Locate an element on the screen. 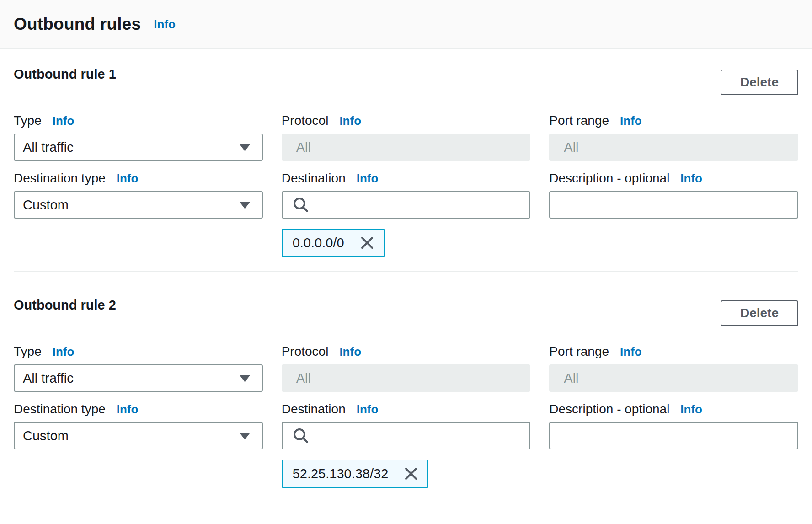  rule-1-head: Outbound rule 1 Delete is located at coordinates (406, 80).